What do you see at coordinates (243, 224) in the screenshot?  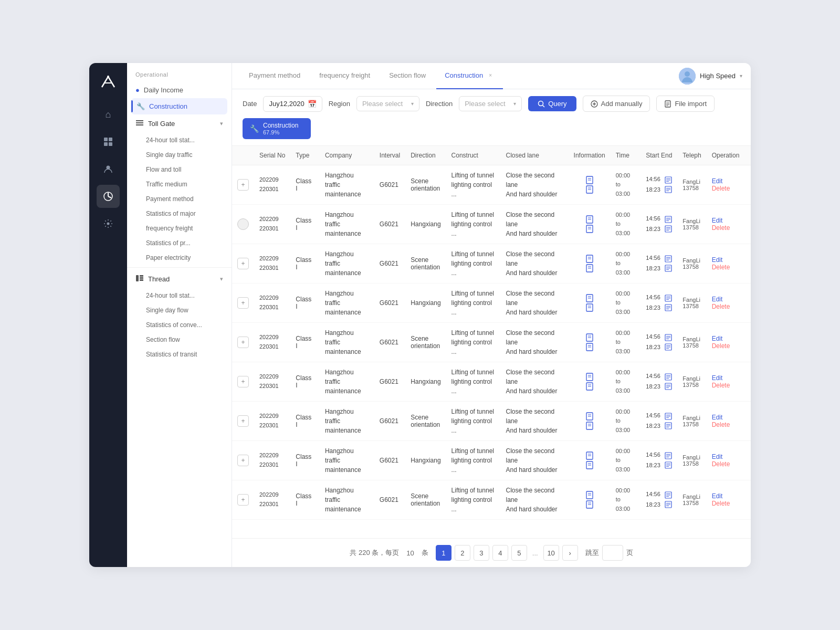 I see `row-expand-btn` at bounding box center [243, 224].